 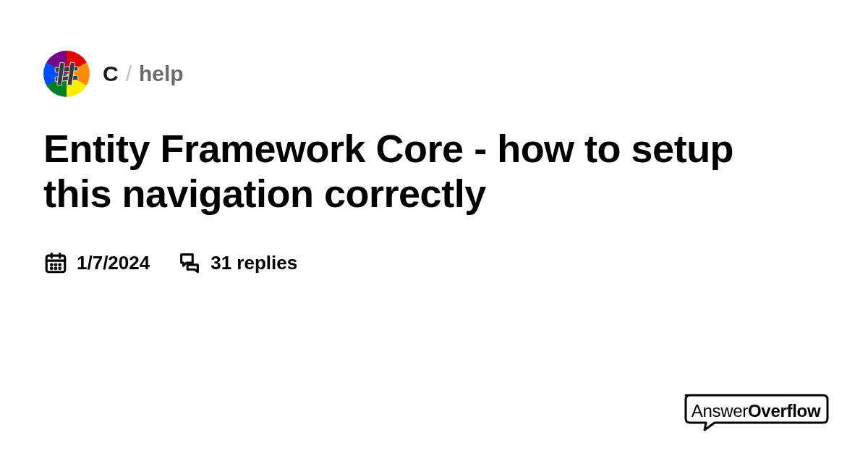 What do you see at coordinates (67, 74) in the screenshot?
I see `hash-icon` at bounding box center [67, 74].